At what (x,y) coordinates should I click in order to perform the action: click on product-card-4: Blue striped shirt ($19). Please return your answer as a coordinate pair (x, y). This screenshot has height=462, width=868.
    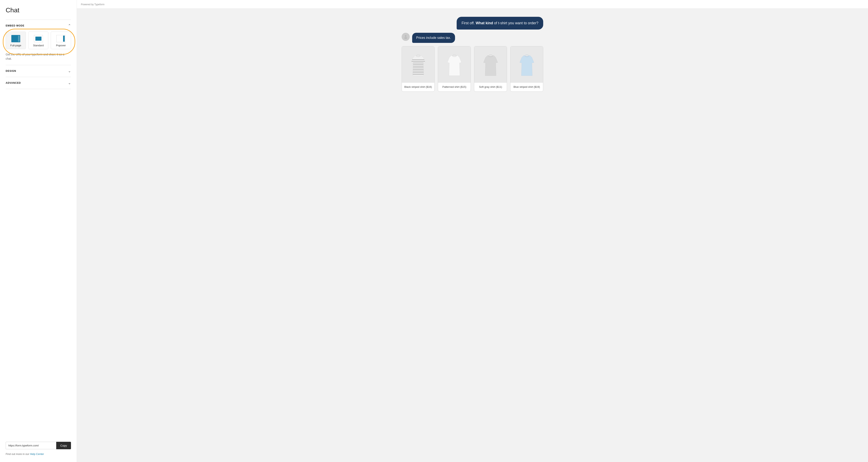
    Looking at the image, I should click on (527, 69).